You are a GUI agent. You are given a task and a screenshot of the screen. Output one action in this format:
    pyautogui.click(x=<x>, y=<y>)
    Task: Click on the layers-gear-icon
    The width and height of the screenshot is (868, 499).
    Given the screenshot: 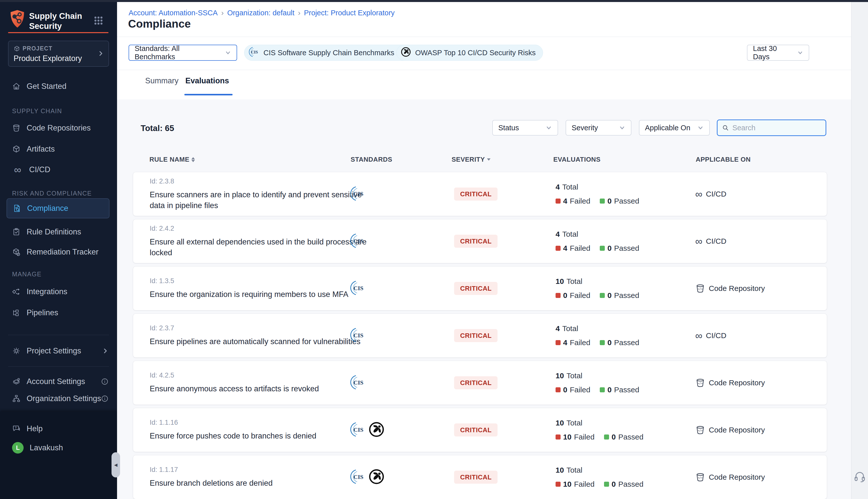 What is the action you would take?
    pyautogui.click(x=16, y=382)
    